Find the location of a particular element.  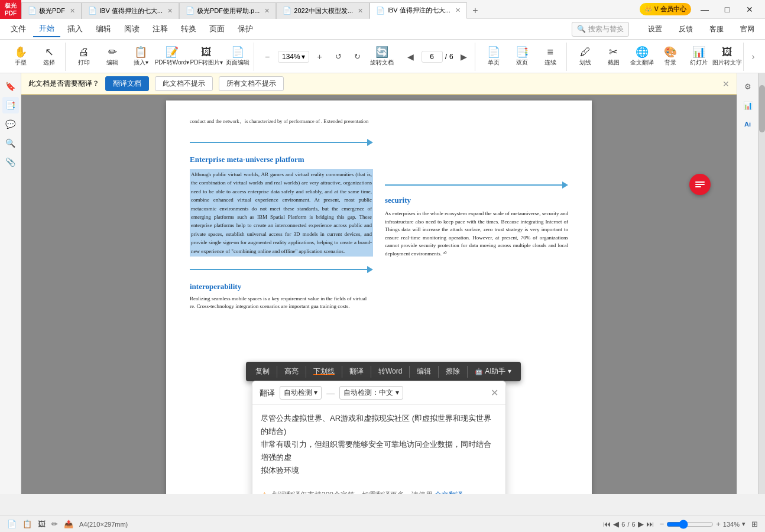

status-last-page: ⏭ is located at coordinates (650, 524).